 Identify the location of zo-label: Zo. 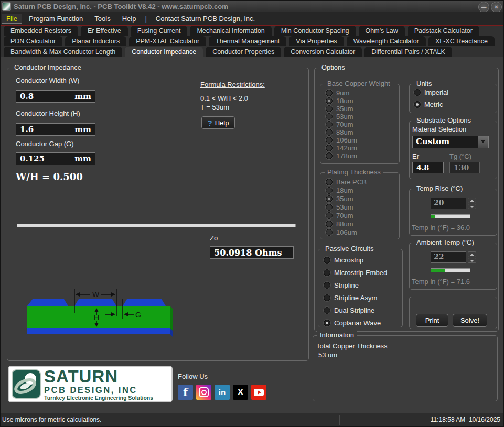
(214, 238).